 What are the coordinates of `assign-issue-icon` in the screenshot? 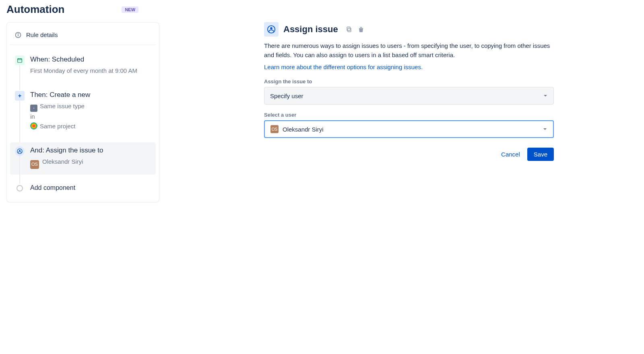 It's located at (271, 29).